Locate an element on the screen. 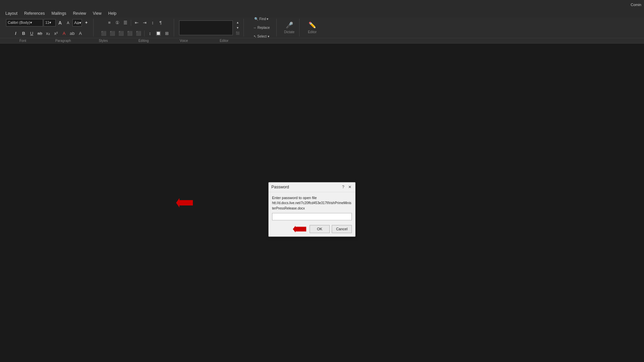  dialog-controls: ? ✕ is located at coordinates (346, 187).